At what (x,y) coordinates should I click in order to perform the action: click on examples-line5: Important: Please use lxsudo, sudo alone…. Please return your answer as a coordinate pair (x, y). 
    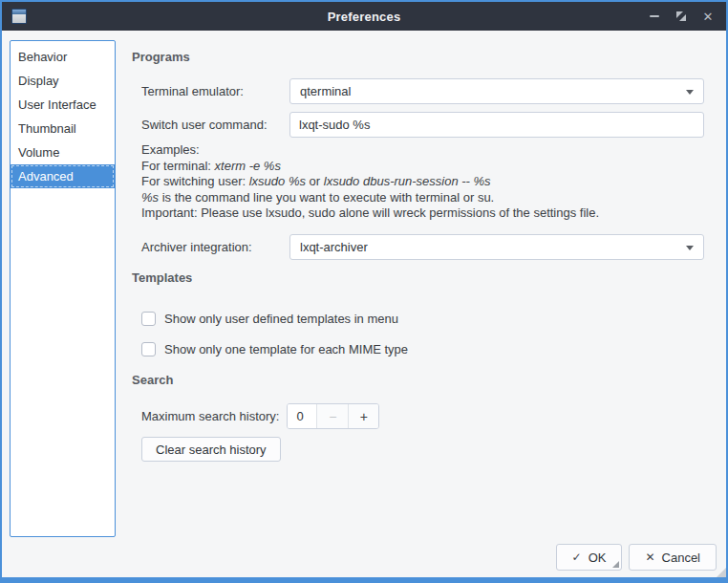
    Looking at the image, I should click on (371, 214).